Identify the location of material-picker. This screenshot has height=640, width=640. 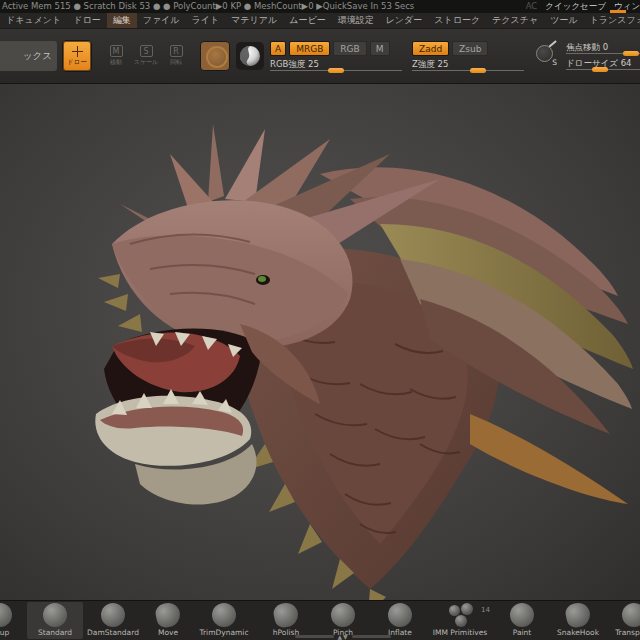
(250, 56).